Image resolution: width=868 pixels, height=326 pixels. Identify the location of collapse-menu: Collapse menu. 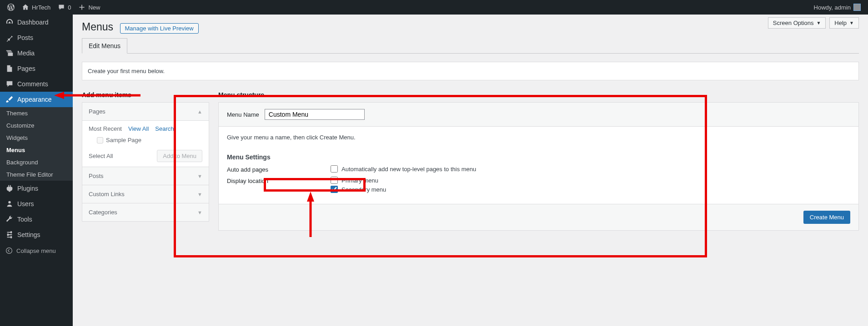
(36, 251).